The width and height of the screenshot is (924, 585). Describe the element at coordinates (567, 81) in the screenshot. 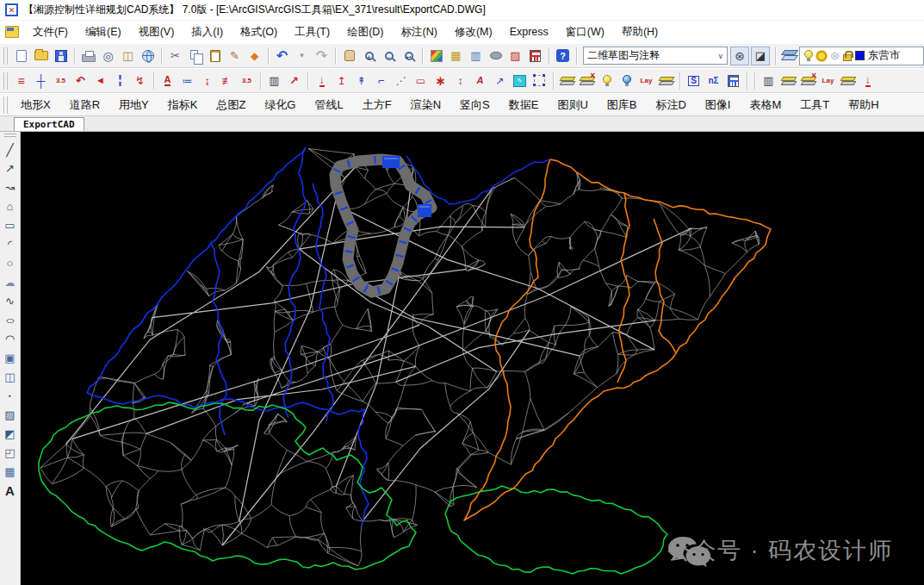

I see `layer-edit-icon` at that location.